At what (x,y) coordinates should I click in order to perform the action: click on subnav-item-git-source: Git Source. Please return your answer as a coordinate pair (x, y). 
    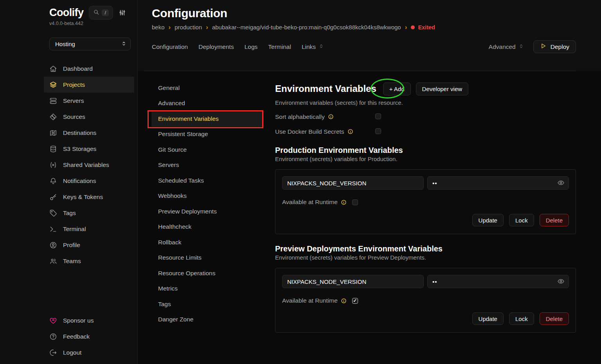
    Looking at the image, I should click on (207, 150).